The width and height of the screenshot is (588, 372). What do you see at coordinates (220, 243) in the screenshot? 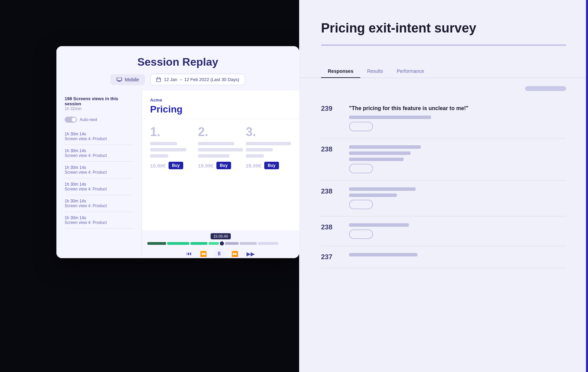
I see `progress-bar` at bounding box center [220, 243].